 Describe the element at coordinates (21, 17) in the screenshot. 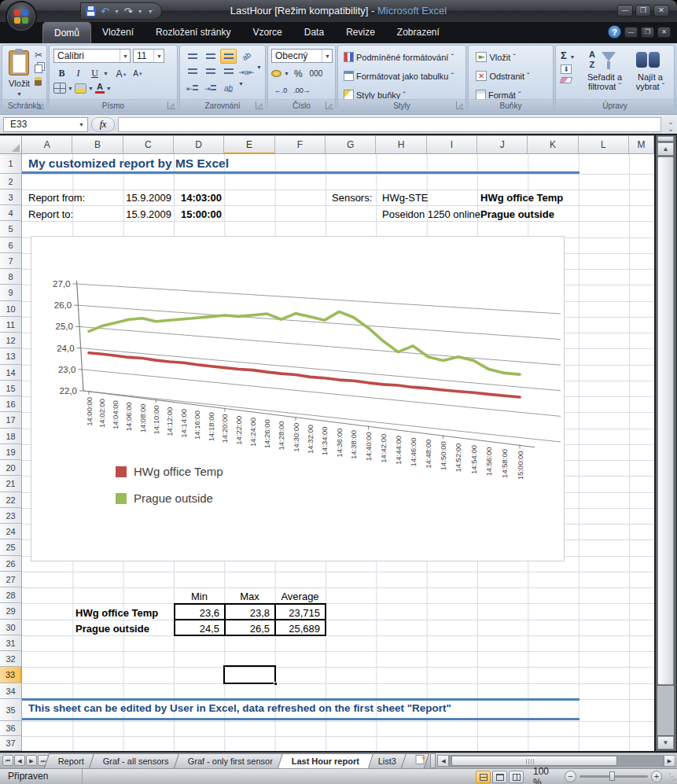

I see `office-button` at that location.